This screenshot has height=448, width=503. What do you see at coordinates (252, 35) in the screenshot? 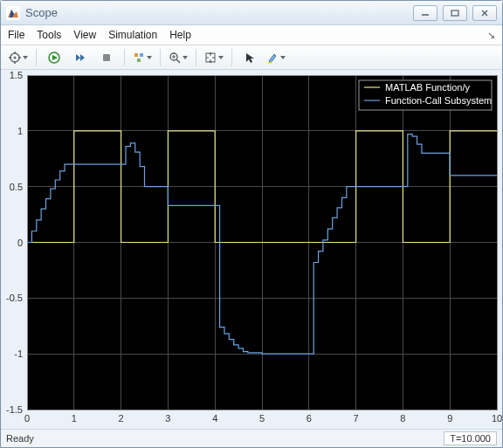
I see `menubar: File Tools View Simulation Help ↘` at bounding box center [252, 35].